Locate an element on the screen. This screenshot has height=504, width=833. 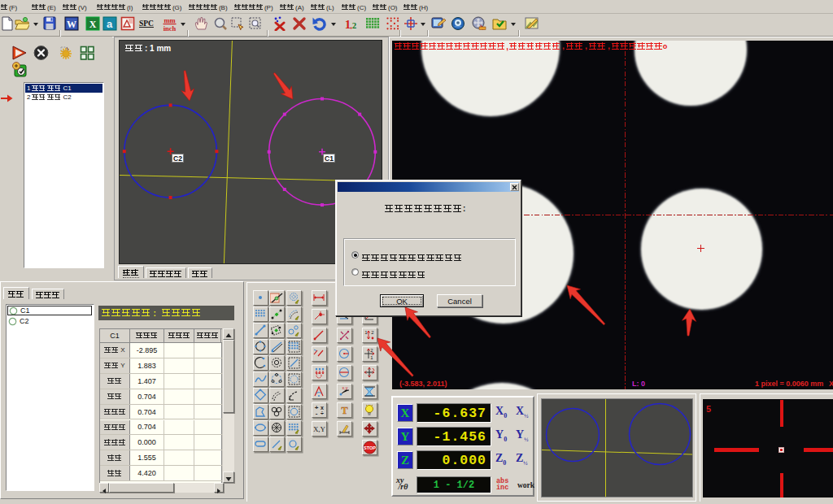
svg-text: x is located at coordinates (322, 408).